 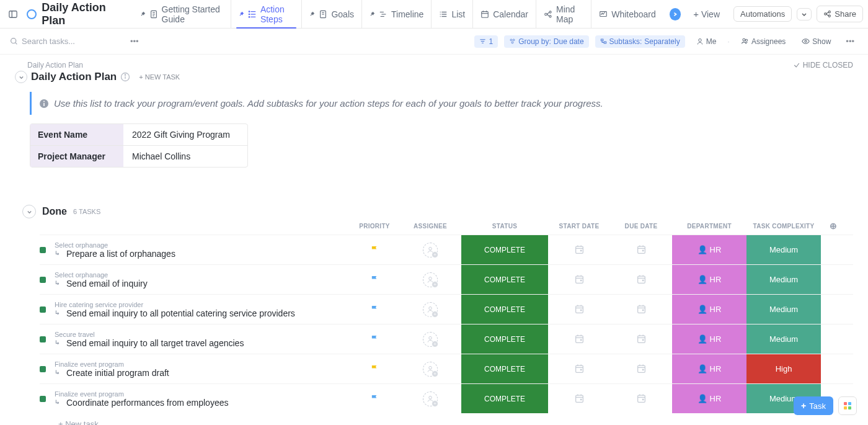 I want to click on me-chip: Me, so click(x=707, y=42).